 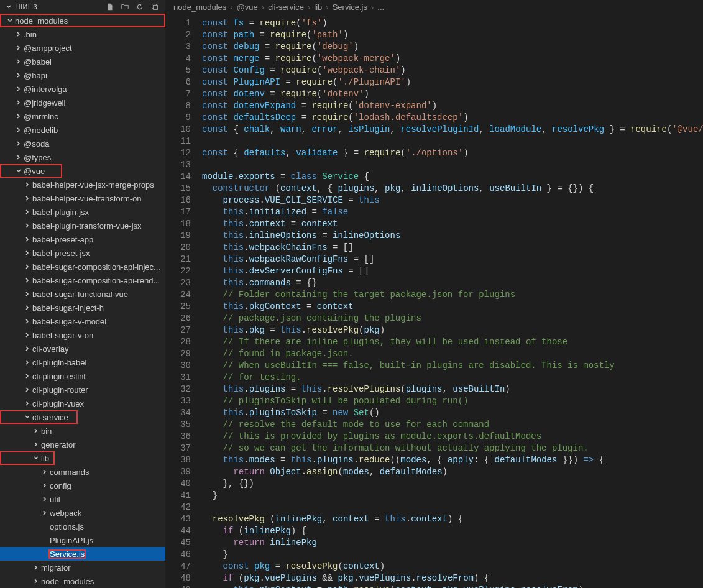 I want to click on breadcrumb-item: cli-service, so click(x=286, y=7).